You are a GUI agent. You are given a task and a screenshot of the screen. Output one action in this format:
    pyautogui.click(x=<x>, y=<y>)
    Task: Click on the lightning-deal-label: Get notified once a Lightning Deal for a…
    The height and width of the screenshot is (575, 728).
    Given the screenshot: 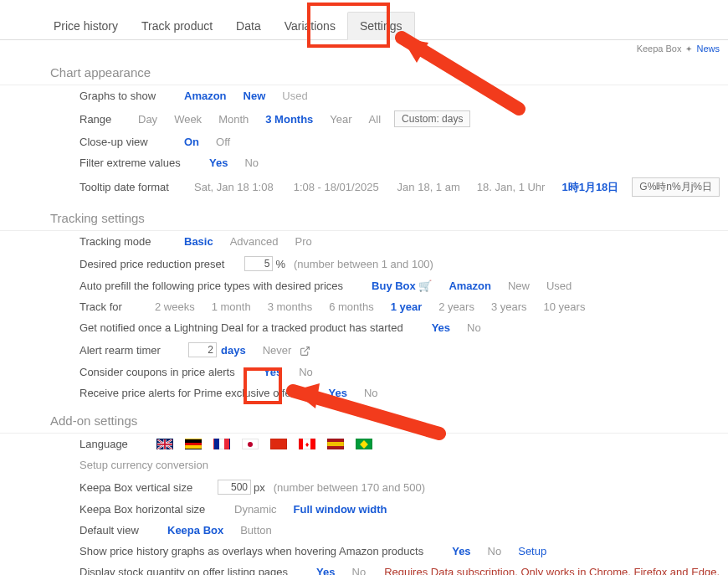 What is the action you would take?
    pyautogui.click(x=251, y=328)
    